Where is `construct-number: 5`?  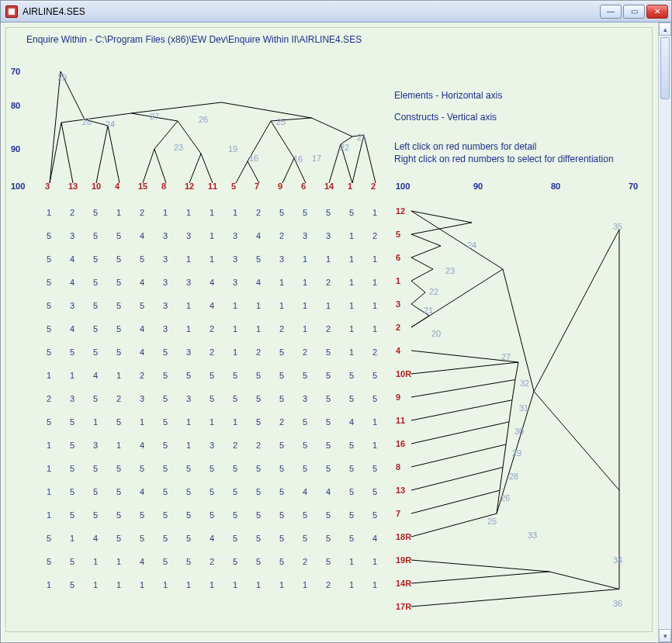 construct-number: 5 is located at coordinates (398, 234).